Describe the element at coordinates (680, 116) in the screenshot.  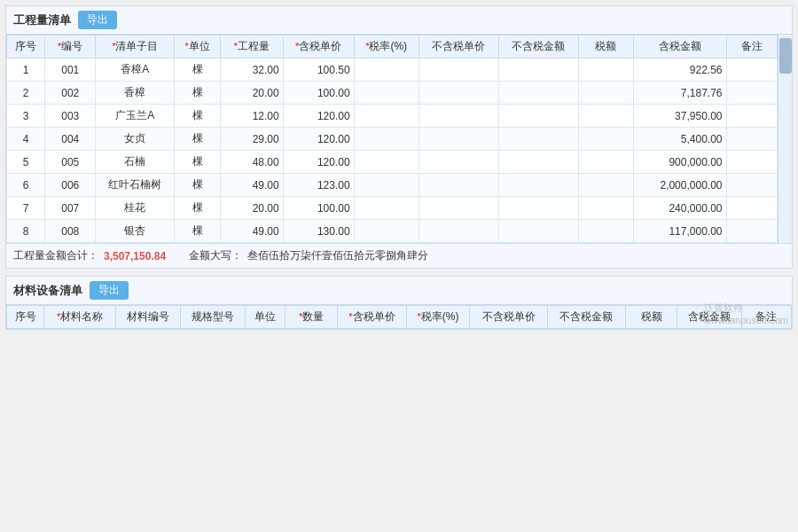
I see `table-cell: 37,950.00` at that location.